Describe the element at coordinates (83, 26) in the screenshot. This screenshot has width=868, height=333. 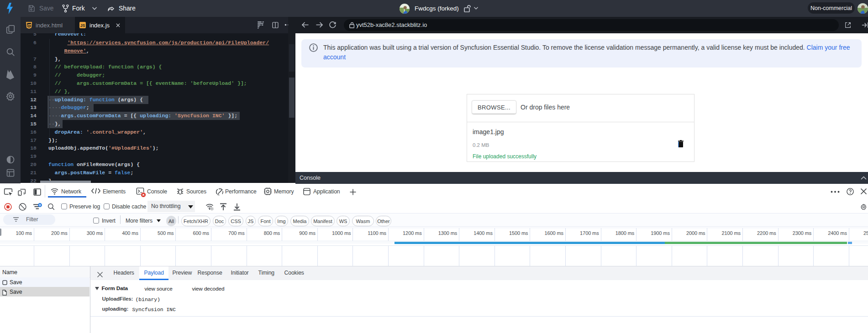
I see `svg-text: JS` at that location.